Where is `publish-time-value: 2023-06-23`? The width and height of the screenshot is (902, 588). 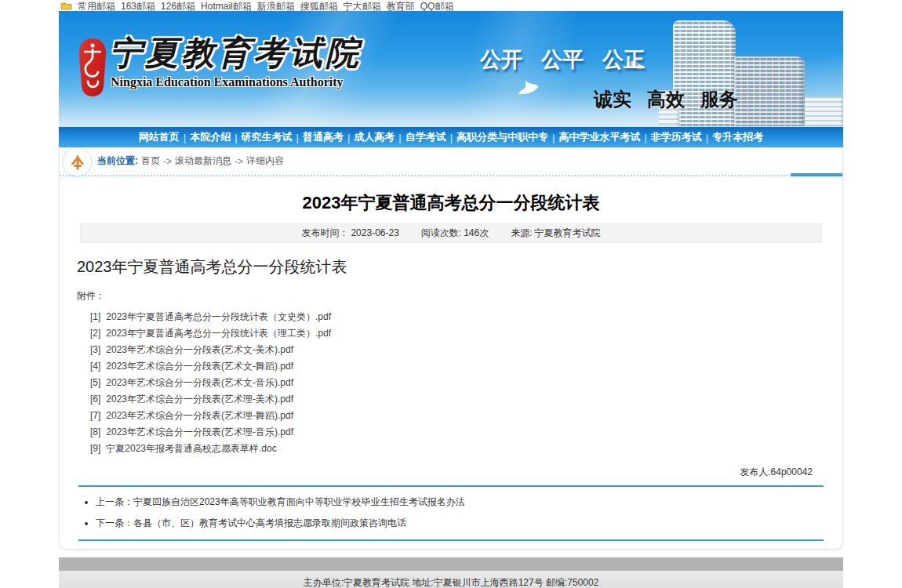 publish-time-value: 2023-06-23 is located at coordinates (375, 233).